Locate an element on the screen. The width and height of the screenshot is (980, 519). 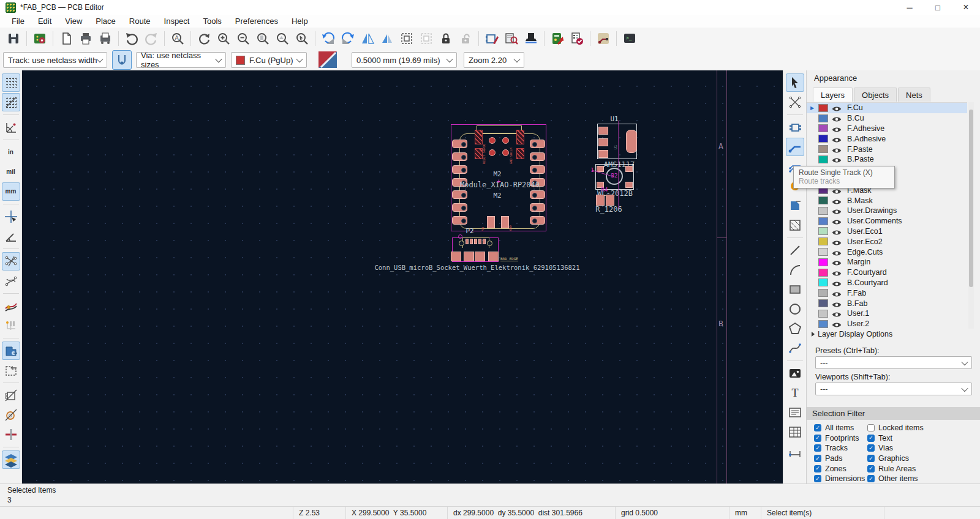
menu-item: Route is located at coordinates (140, 21).